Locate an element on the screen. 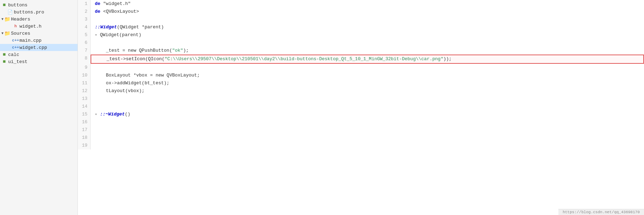  chevron-icon-sources: ▼ is located at coordinates (2, 33).